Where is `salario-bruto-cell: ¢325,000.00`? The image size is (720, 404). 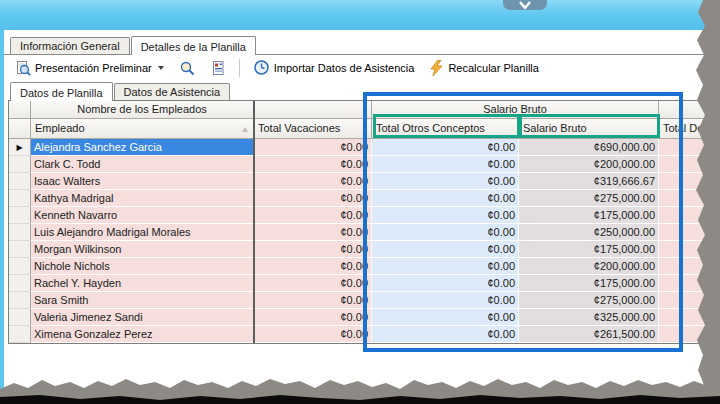
salario-bruto-cell: ¢325,000.00 is located at coordinates (589, 318).